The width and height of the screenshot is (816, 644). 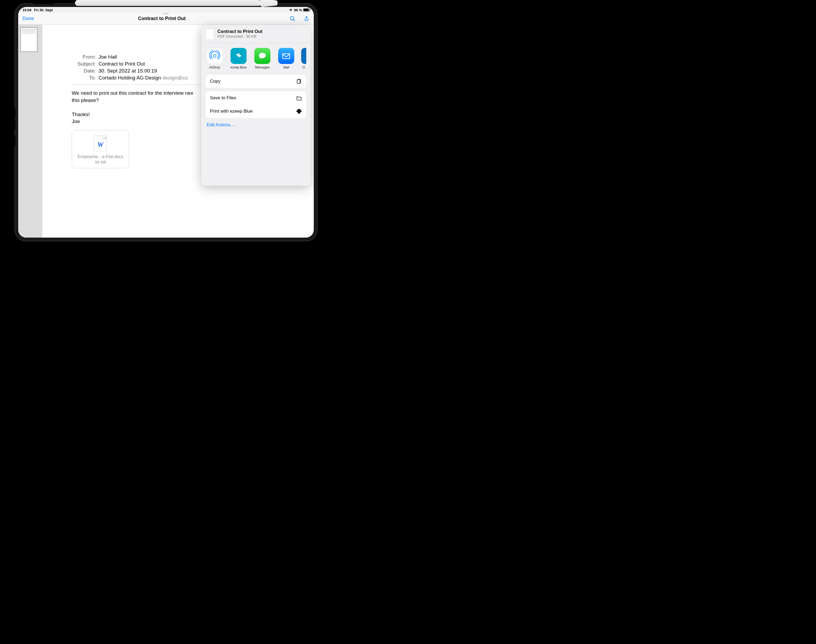 What do you see at coordinates (256, 111) in the screenshot?
I see `print-ezeep-action: Print with ezeep Blue` at bounding box center [256, 111].